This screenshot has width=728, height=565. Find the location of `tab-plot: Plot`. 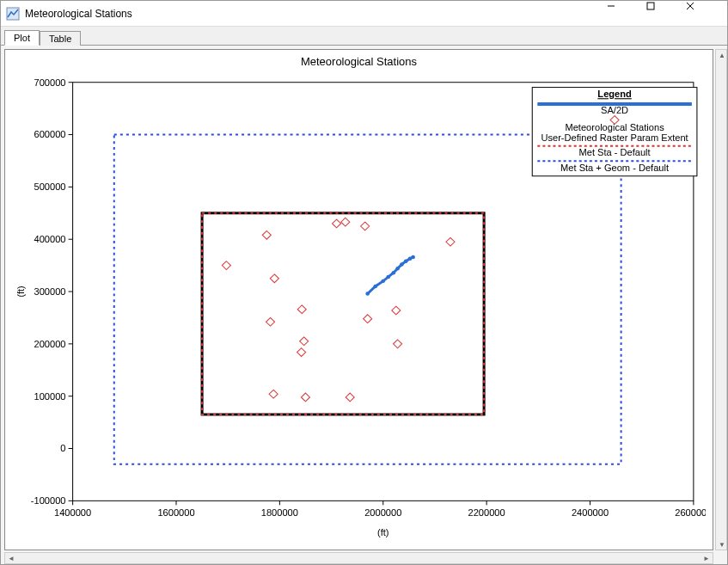

tab-plot: Plot is located at coordinates (22, 38).